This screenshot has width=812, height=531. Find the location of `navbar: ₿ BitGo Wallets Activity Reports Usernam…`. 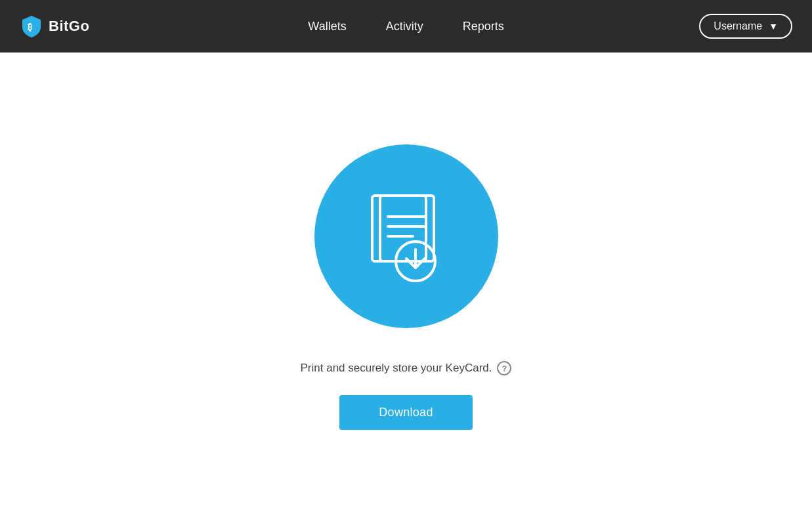

navbar: ₿ BitGo Wallets Activity Reports Usernam… is located at coordinates (406, 26).